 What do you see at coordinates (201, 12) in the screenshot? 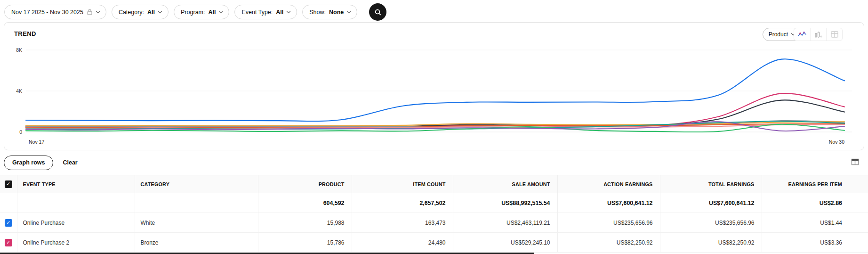
I see `filter-pill-program: Program:All` at bounding box center [201, 12].